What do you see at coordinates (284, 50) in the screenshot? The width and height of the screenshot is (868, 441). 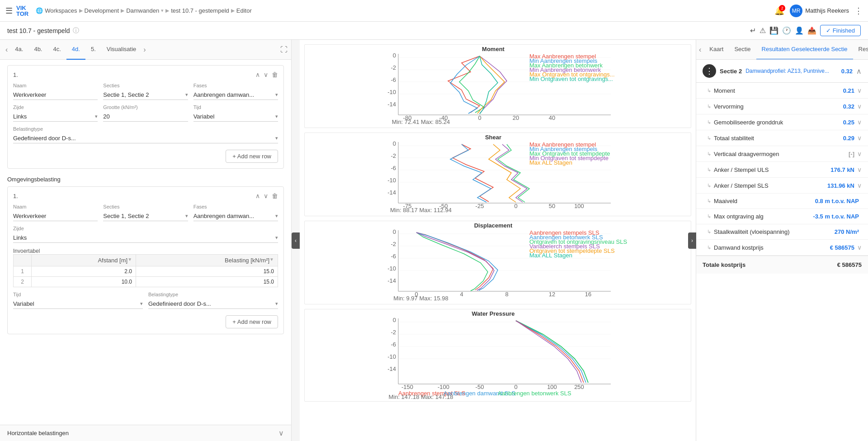 I see `tab-fullscreen-button: ⛶` at bounding box center [284, 50].